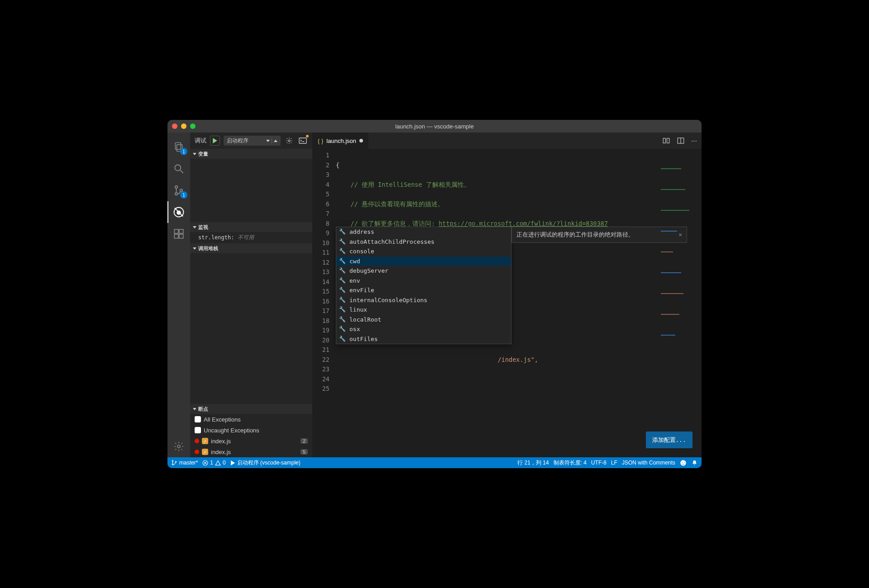 This screenshot has height=588, width=869. Describe the element at coordinates (251, 436) in the screenshot. I see `breakpoints-body: All Exceptions Uncaught Exceptions ✓ ind…` at that location.